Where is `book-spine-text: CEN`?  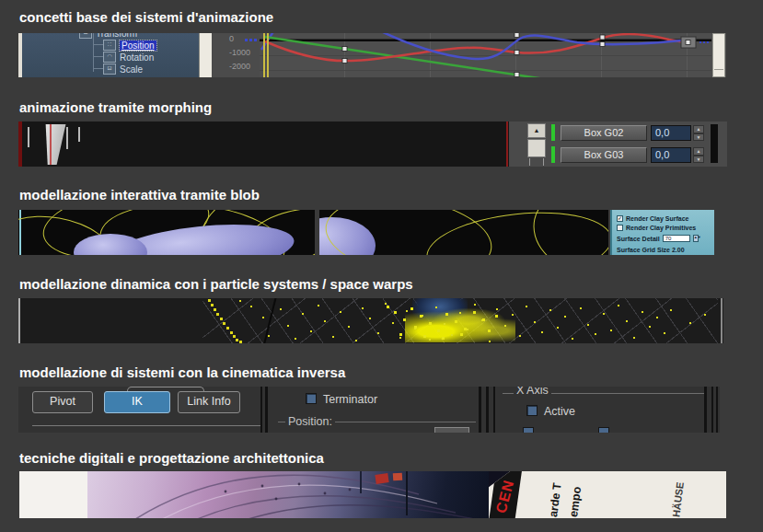
book-spine-text: CEN is located at coordinates (506, 496).